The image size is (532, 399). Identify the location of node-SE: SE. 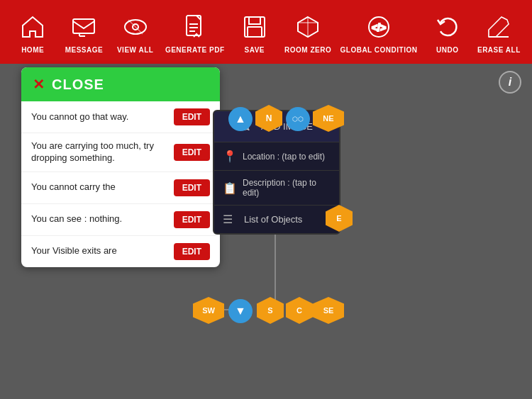
(328, 310).